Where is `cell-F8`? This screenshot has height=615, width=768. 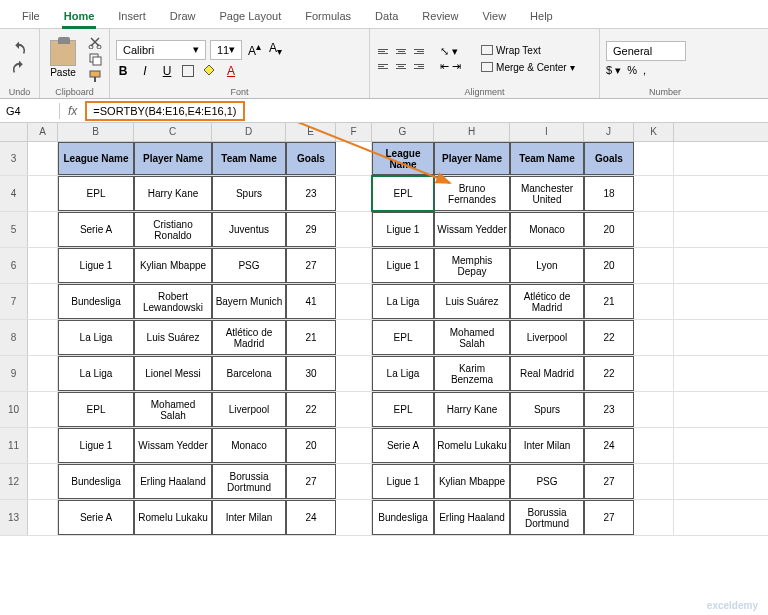
cell-F8 is located at coordinates (354, 338).